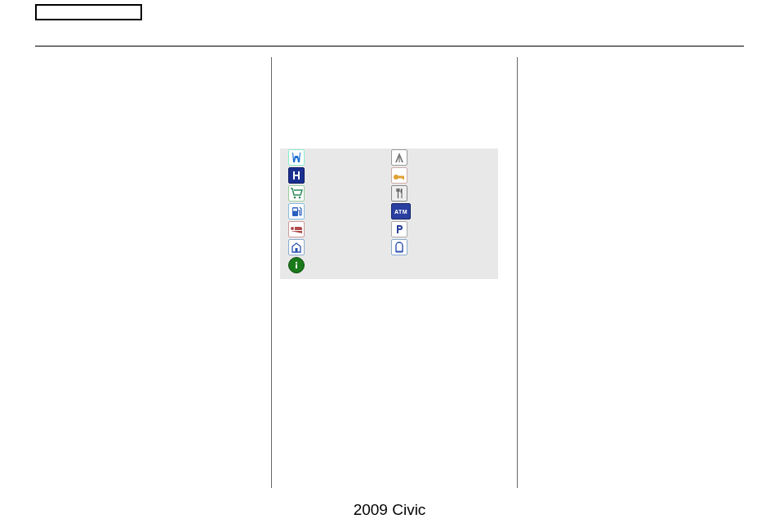 This screenshot has width=779, height=532. What do you see at coordinates (296, 175) in the screenshot?
I see `hospital-icon` at bounding box center [296, 175].